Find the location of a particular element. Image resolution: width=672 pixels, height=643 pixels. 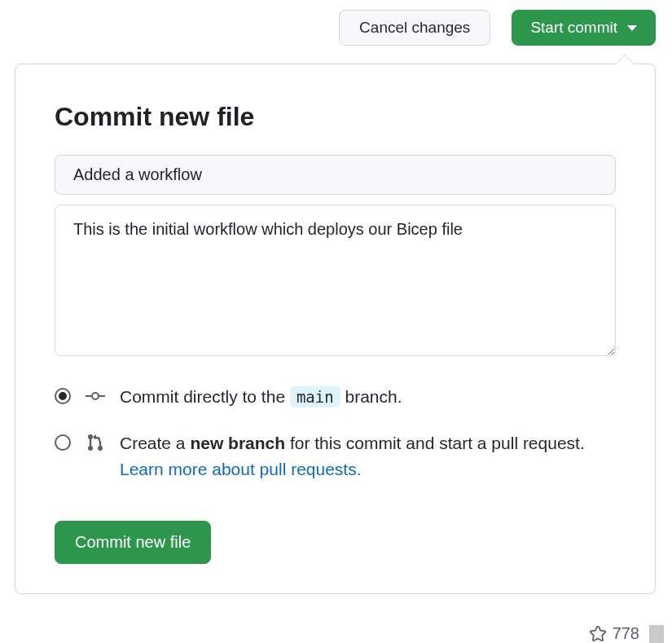

commit-new-file-label: Commit new file is located at coordinates (133, 542).